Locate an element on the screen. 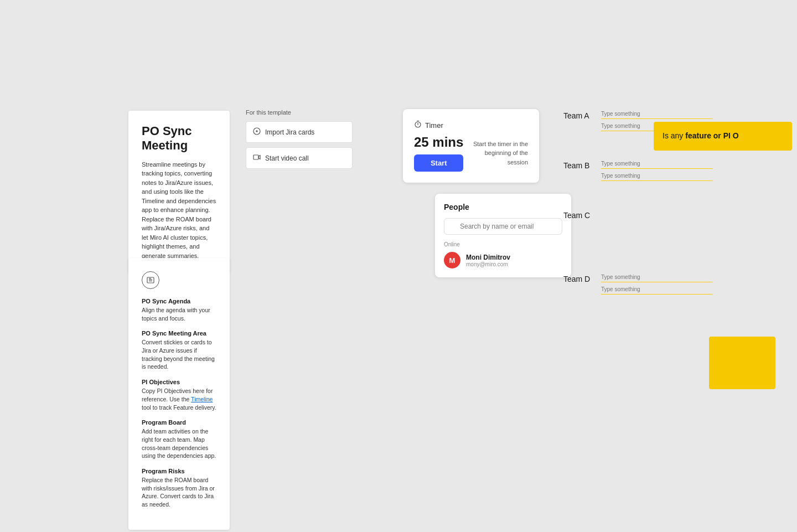  agenda-section-2: PO Sync Meeting Area Convert stickies or… is located at coordinates (179, 350).